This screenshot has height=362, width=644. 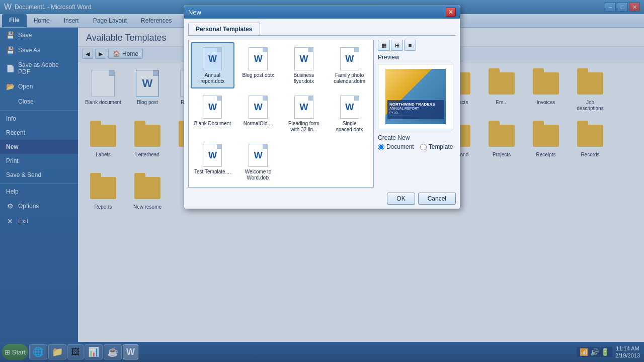 I want to click on template-welcome-word: W Welcome to Word.dotx, so click(x=259, y=162).